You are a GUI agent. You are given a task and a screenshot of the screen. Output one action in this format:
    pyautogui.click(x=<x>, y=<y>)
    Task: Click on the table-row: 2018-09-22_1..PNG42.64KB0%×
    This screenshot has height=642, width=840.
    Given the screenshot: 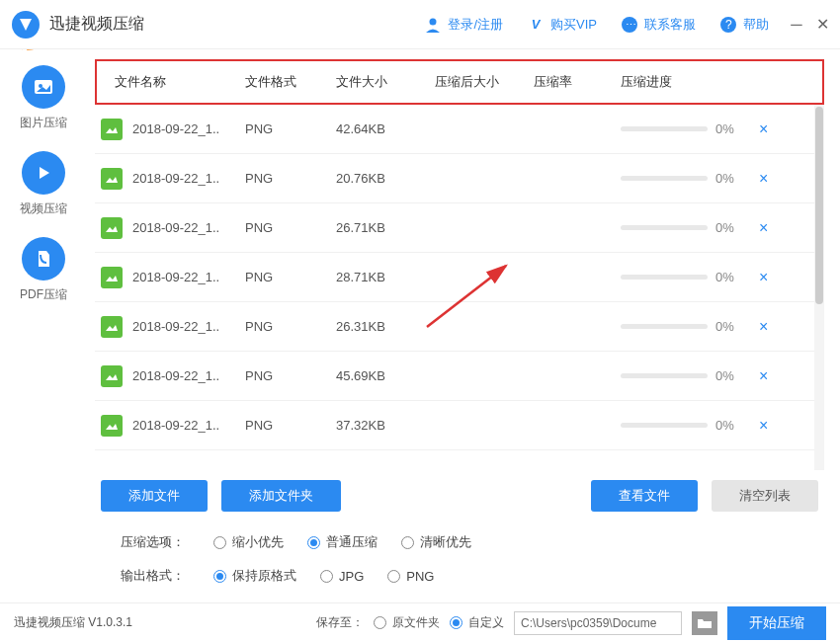 What is the action you would take?
    pyautogui.click(x=460, y=129)
    